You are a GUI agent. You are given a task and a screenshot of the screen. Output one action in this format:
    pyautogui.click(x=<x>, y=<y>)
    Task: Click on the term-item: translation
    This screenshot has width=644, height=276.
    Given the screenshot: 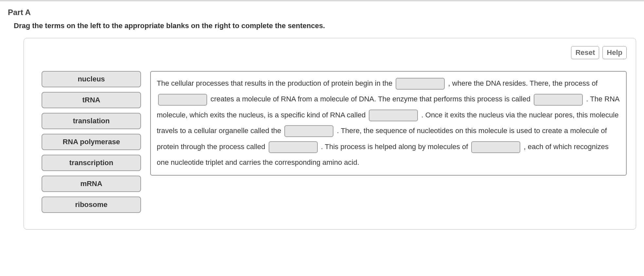 What is the action you would take?
    pyautogui.click(x=91, y=121)
    